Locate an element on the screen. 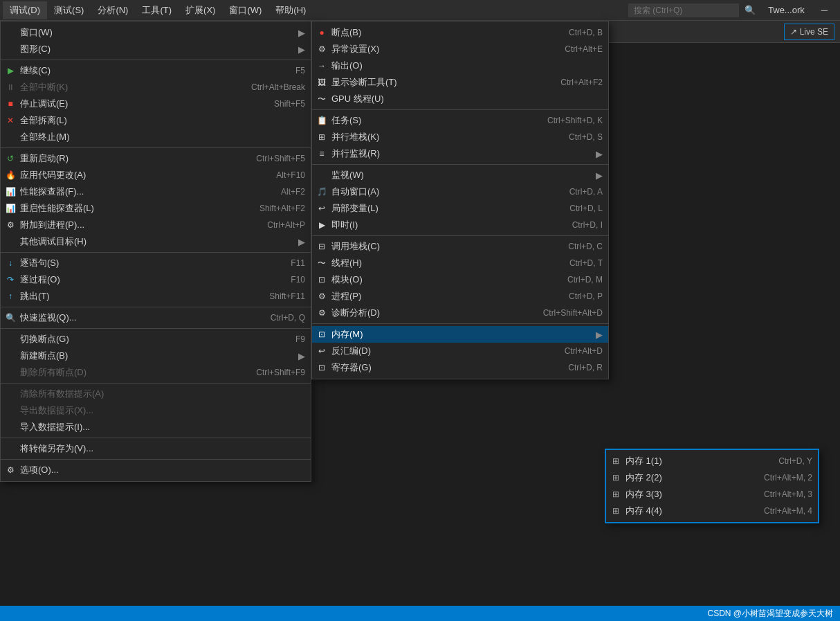 Image resolution: width=840 pixels, height=621 pixels. menu-other-targets: 其他调试目标(H) ▶ is located at coordinates (156, 242).